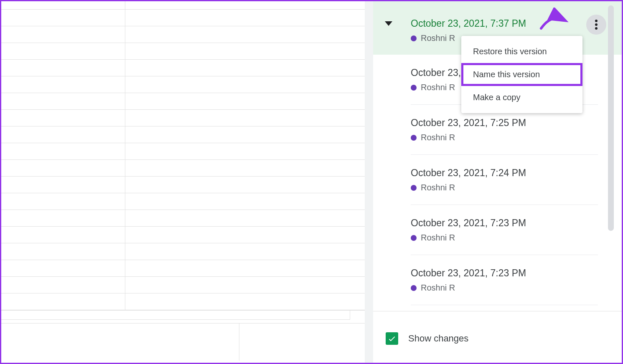  Describe the element at coordinates (498, 180) in the screenshot. I see `version-item: October 23, 2021, 7:24 PM Roshni R` at that location.